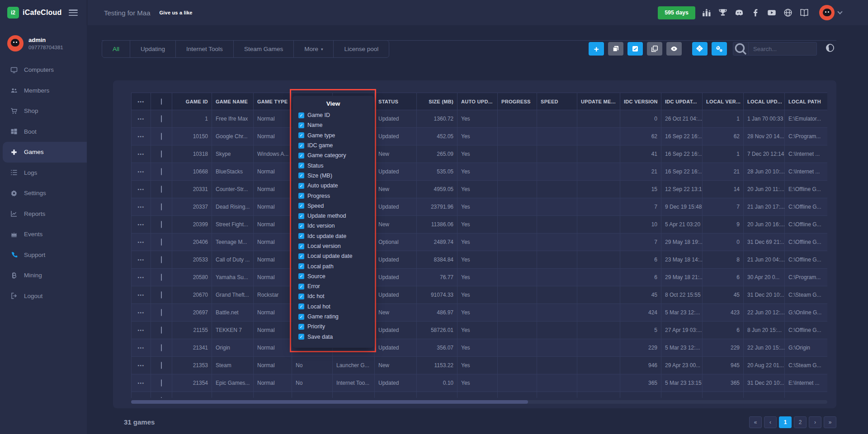 This screenshot has width=868, height=434. Describe the element at coordinates (785, 422) in the screenshot. I see `page-button-1: 1` at that location.